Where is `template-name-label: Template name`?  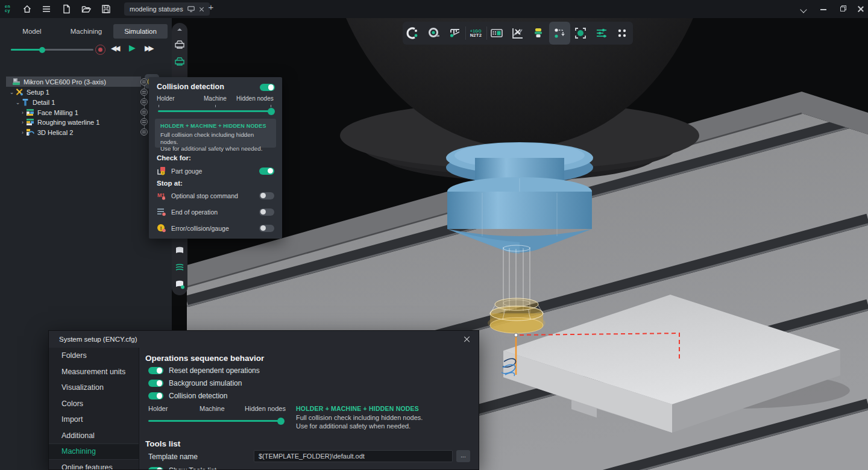 template-name-label: Template name is located at coordinates (173, 457).